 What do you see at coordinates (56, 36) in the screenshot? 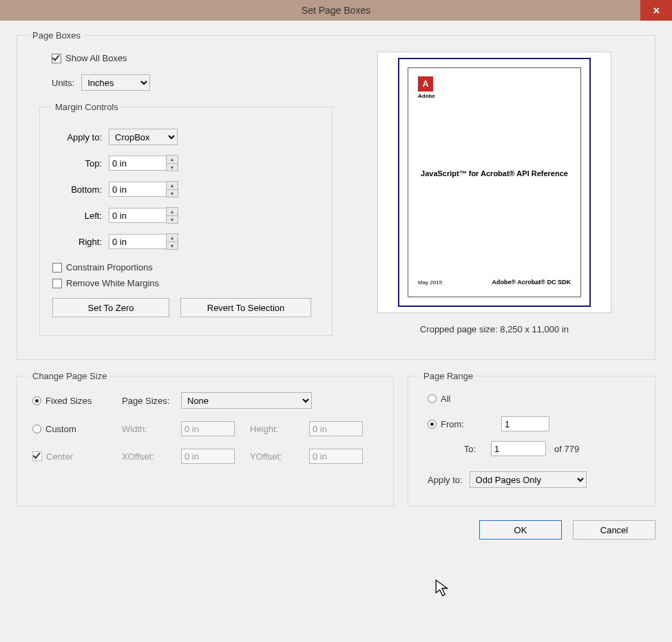
I see `page-boxes-legend: Page Boxes` at bounding box center [56, 36].